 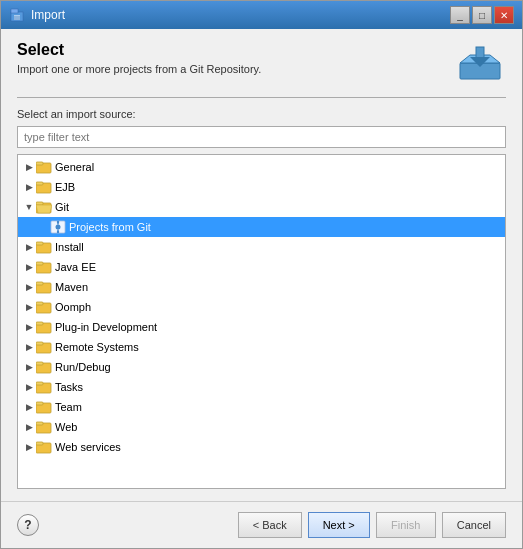 What do you see at coordinates (482, 15) in the screenshot?
I see `maximize-button: □` at bounding box center [482, 15].